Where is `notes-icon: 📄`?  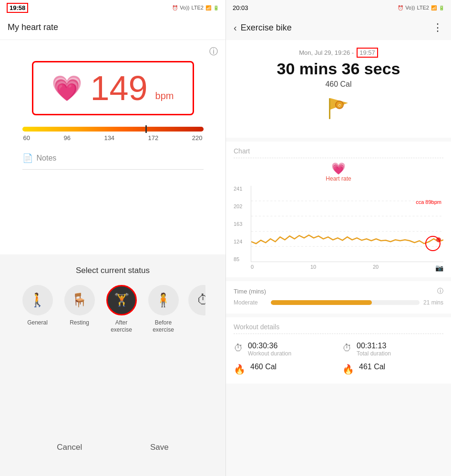
notes-icon: 📄 is located at coordinates (28, 158).